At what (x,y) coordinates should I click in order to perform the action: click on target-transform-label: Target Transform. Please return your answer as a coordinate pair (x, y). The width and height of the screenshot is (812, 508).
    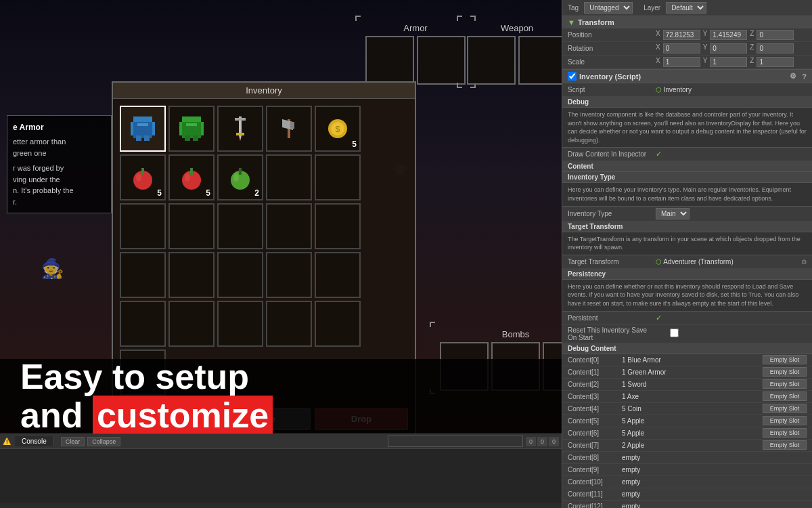
    Looking at the image, I should click on (612, 261).